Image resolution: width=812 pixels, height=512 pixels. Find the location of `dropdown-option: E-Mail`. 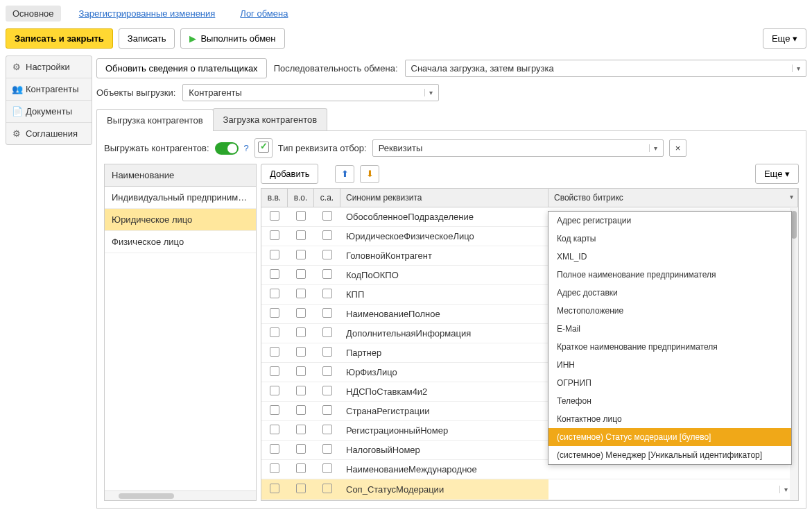

dropdown-option: E-Mail is located at coordinates (670, 329).